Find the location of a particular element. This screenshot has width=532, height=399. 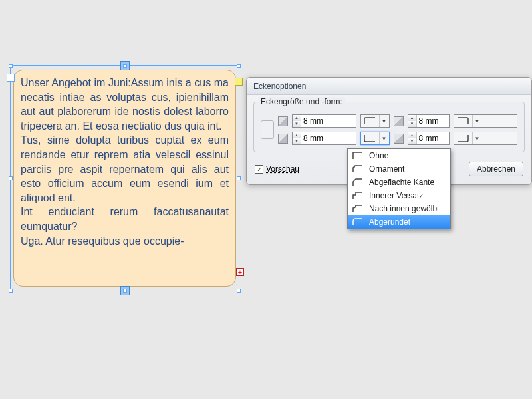

resize-handle-top-right is located at coordinates (239, 66).